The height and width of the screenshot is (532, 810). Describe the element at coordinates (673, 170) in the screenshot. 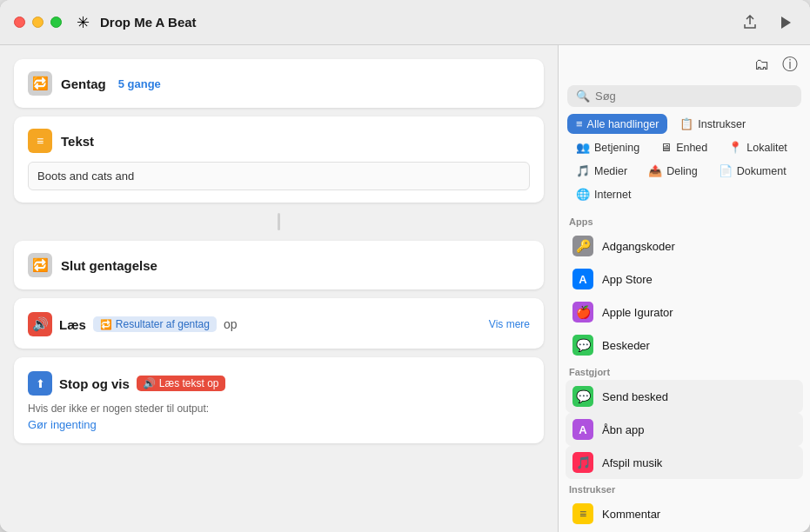

I see `cat-deling: 📤 Deling` at that location.